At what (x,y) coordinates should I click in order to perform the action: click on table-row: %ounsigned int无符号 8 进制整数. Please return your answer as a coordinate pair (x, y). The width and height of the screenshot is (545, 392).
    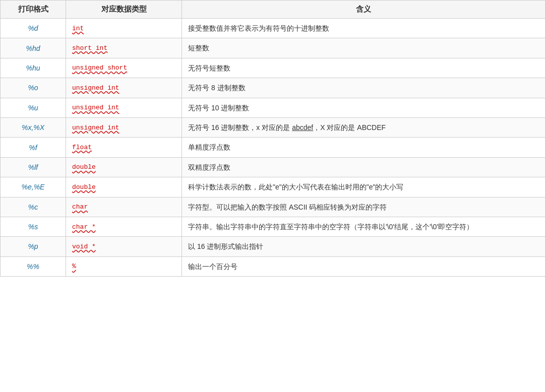
    Looking at the image, I should click on (273, 88).